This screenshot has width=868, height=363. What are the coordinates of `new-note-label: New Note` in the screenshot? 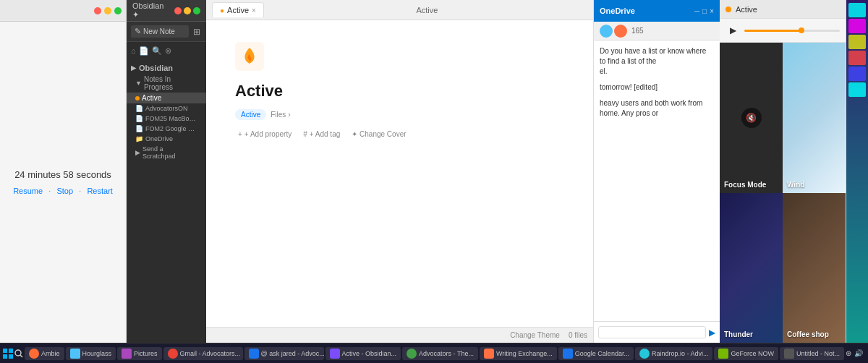 It's located at (159, 32).